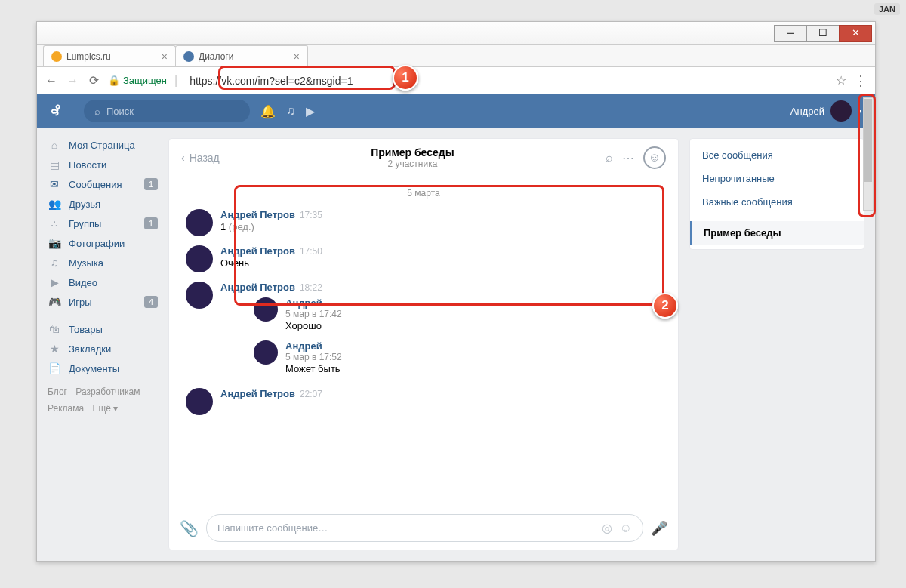  I want to click on nav-games: 🎮Игры4, so click(103, 302).